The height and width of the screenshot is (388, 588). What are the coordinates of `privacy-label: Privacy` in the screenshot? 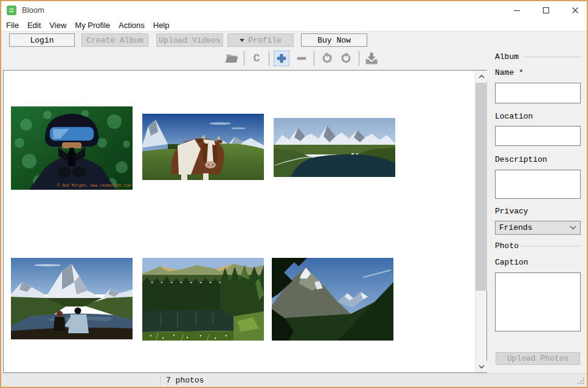 It's located at (512, 212).